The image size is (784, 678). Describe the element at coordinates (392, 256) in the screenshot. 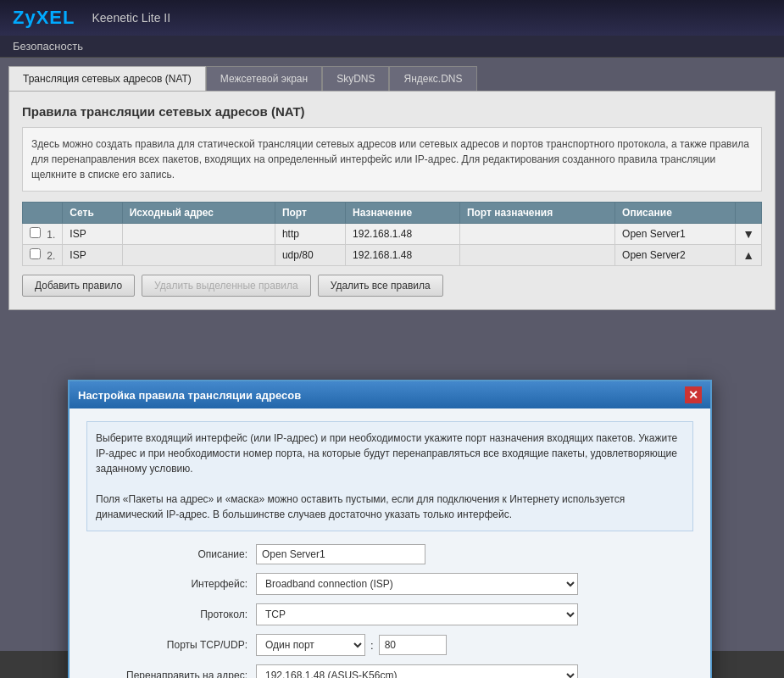

I see `table-row: 2. ISP udp/80 192.168.1.48 Open Server2 …` at that location.